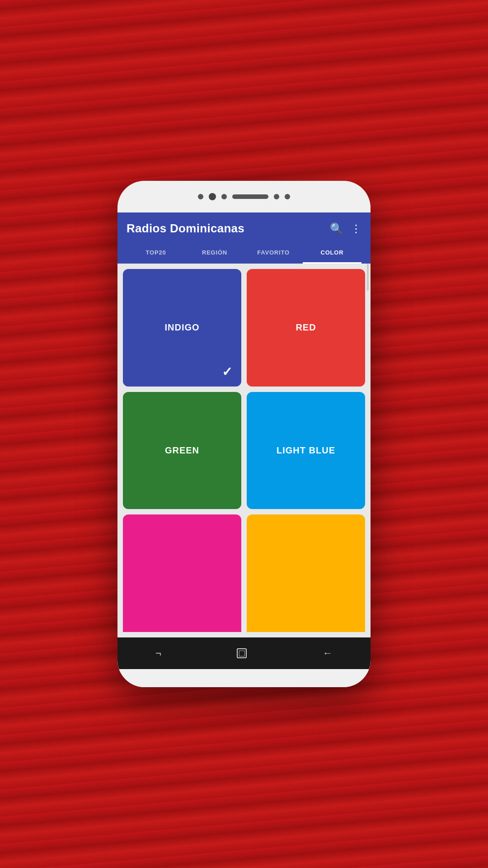  Describe the element at coordinates (215, 253) in the screenshot. I see `tab-region: REGIÓN` at that location.